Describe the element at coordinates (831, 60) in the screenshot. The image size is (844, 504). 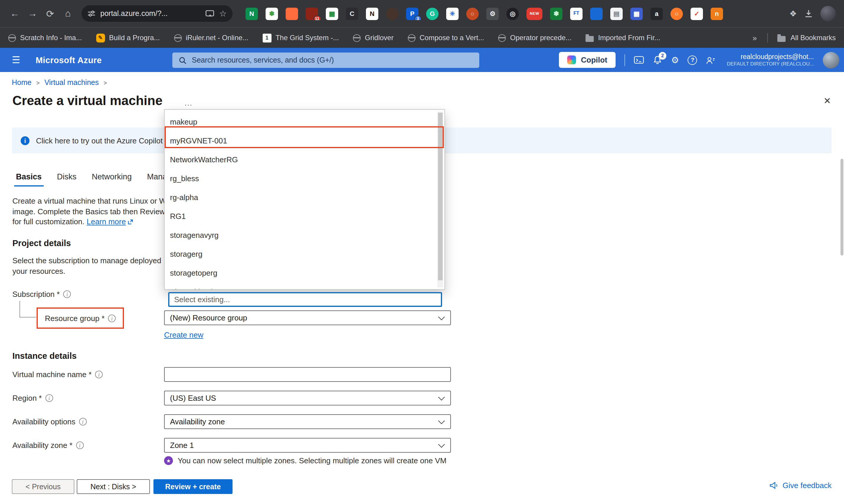
I see `account-avatar` at that location.